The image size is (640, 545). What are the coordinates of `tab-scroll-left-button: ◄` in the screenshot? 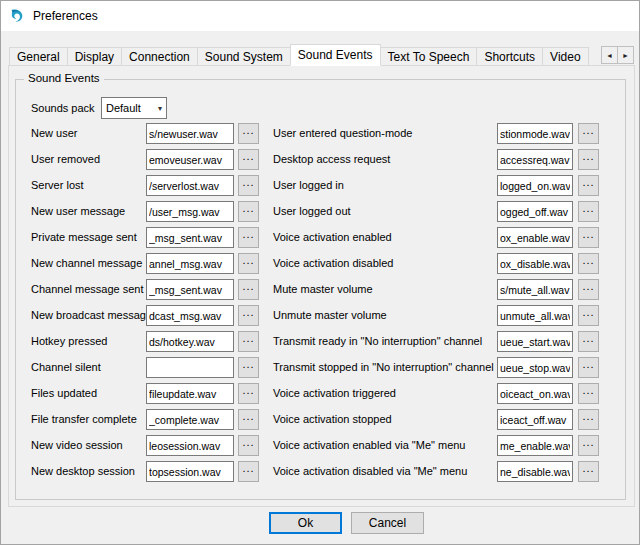 It's located at (610, 55).